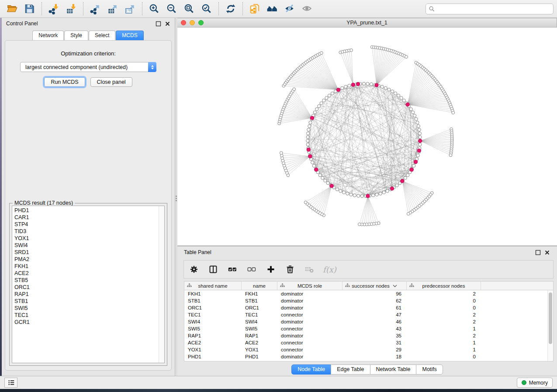 Image resolution: width=557 pixels, height=392 pixels. Describe the element at coordinates (366, 329) in the screenshot. I see `table-row: SWI5SWI5connector431` at that location.